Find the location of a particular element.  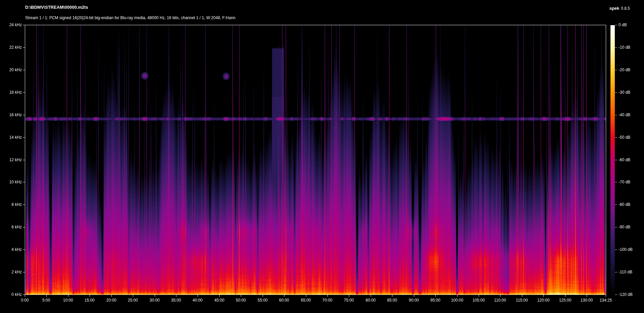

time-tick-label: 40:00 is located at coordinates (198, 300).